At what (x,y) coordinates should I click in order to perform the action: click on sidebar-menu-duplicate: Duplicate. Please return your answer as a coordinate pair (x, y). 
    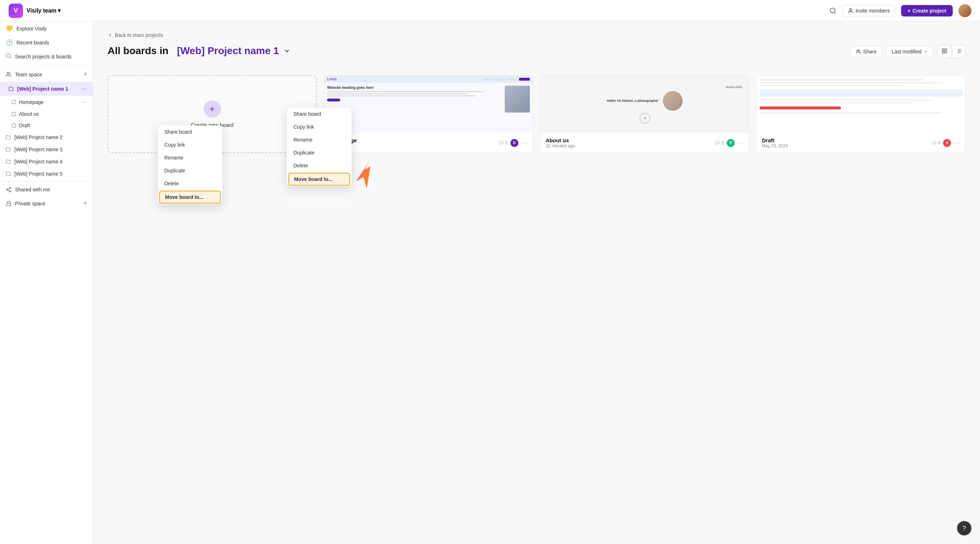
    Looking at the image, I should click on (190, 171).